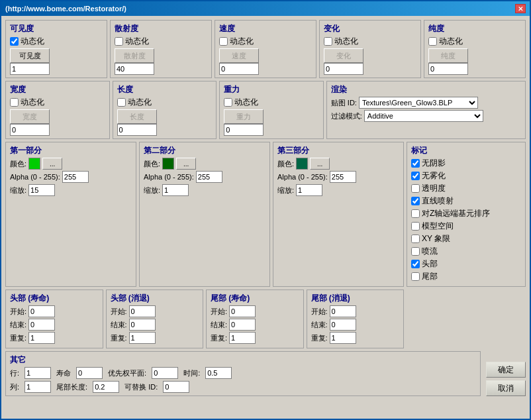 The image size is (531, 420). I want to click on tail-decay-start-input, so click(343, 311).